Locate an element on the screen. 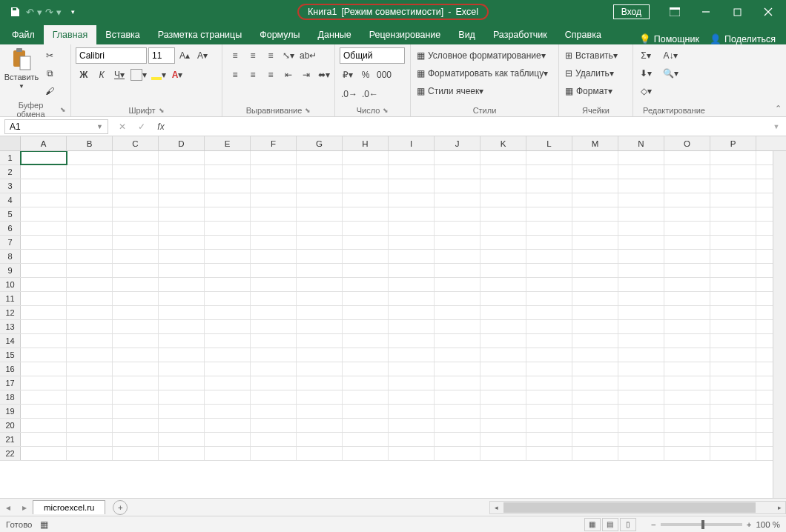 The width and height of the screenshot is (786, 532). new-sheet-button: + is located at coordinates (120, 508).